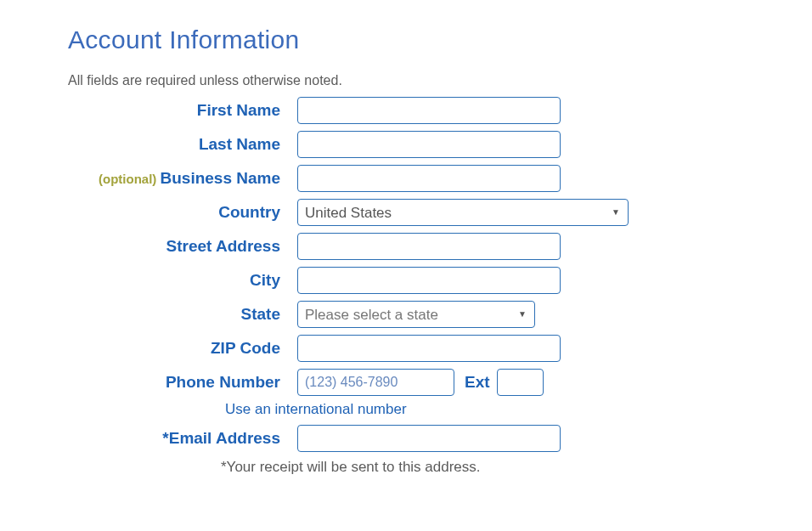 Image resolution: width=812 pixels, height=531 pixels. What do you see at coordinates (183, 314) in the screenshot?
I see `state-label: State` at bounding box center [183, 314].